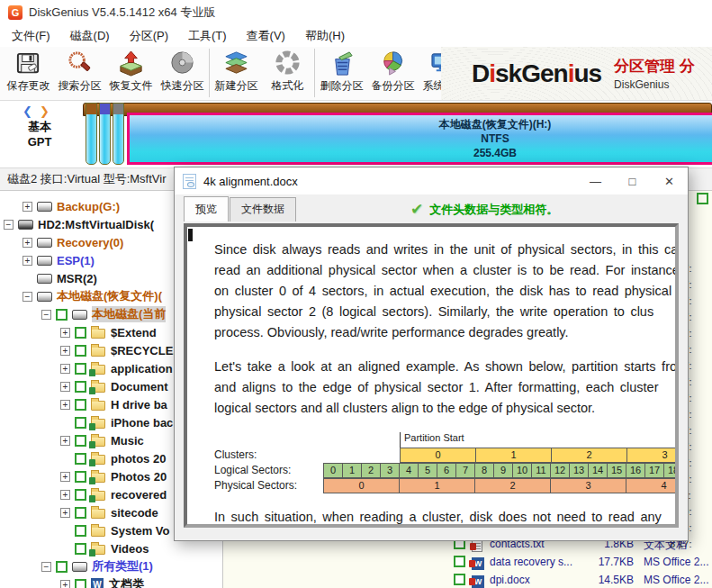 Image resolution: width=712 pixels, height=588 pixels. What do you see at coordinates (31, 36) in the screenshot?
I see `menu-item: 文件(F)` at bounding box center [31, 36].